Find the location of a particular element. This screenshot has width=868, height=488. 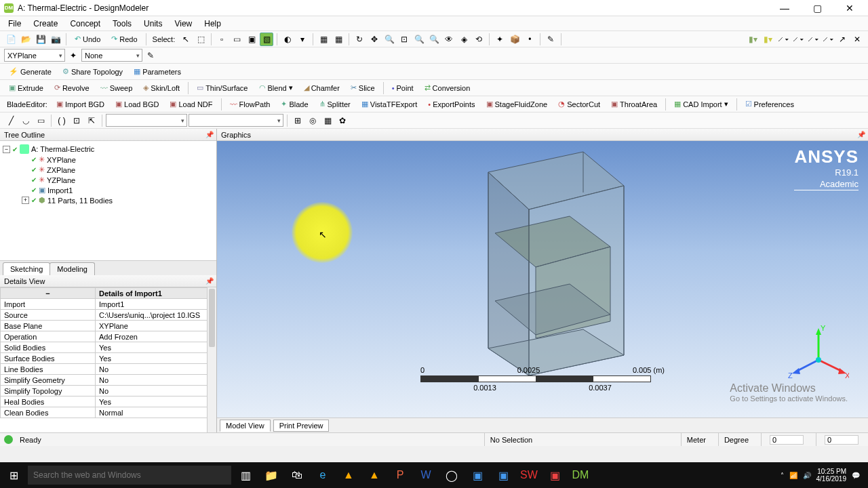

shading1-icon: ▮▾ is located at coordinates (753, 39).